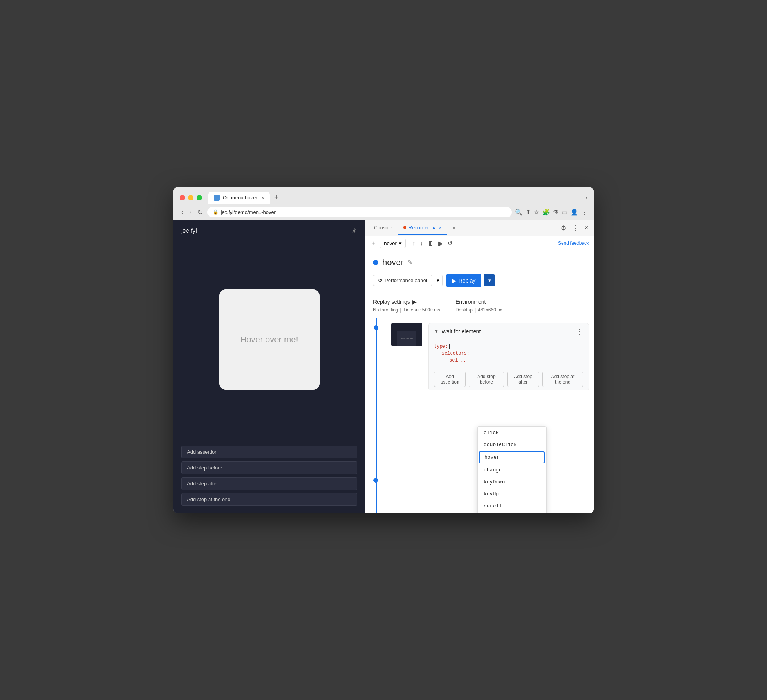 The height and width of the screenshot is (700, 767). I want to click on back-button: ‹, so click(182, 212).